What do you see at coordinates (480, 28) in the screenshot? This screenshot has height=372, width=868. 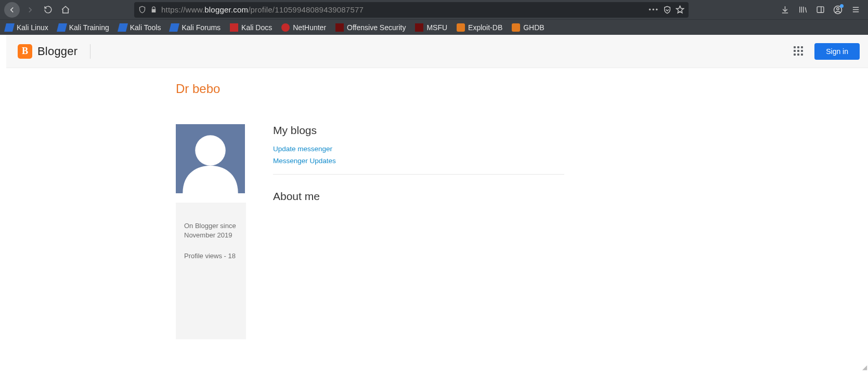 I see `bookmark-item: Exploit-DB` at bounding box center [480, 28].